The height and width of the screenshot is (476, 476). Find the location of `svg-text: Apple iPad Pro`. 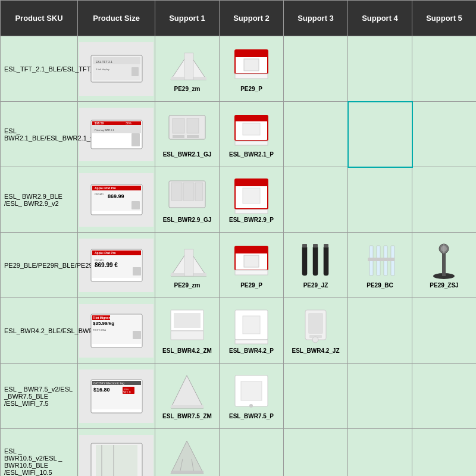

svg-text: Apple iPad Pro is located at coordinates (105, 253).